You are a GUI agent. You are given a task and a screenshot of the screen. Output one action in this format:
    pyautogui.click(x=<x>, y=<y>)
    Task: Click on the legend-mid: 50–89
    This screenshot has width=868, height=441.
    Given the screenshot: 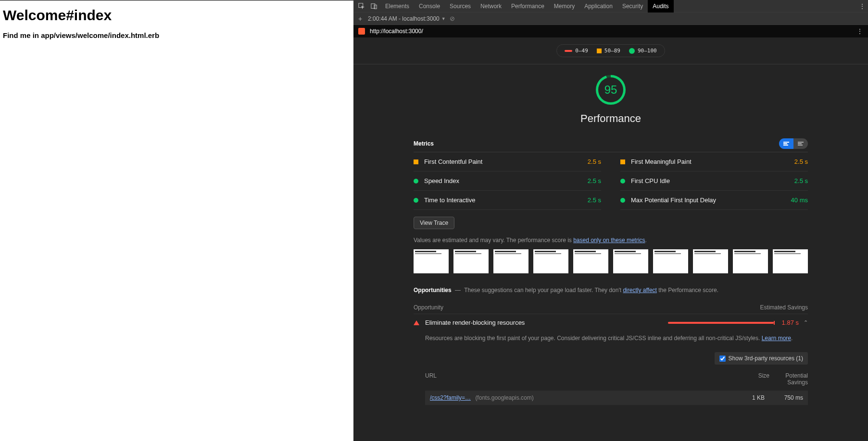 What is the action you would take?
    pyautogui.click(x=613, y=51)
    